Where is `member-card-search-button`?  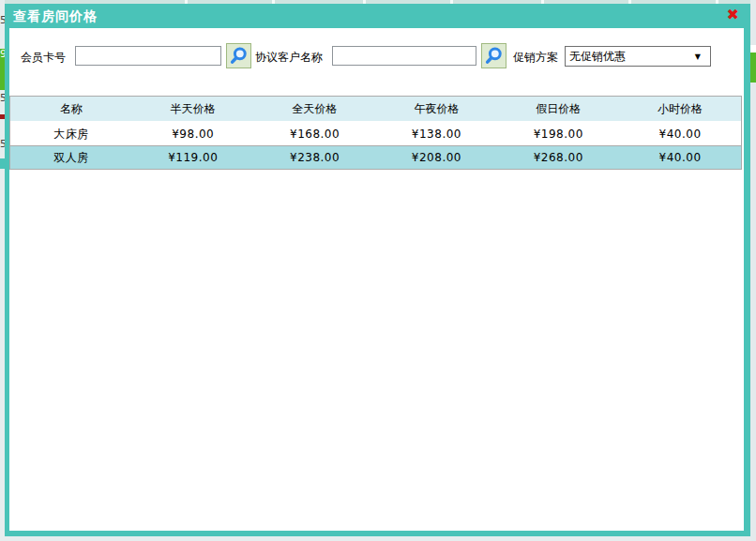
member-card-search-button is located at coordinates (238, 56).